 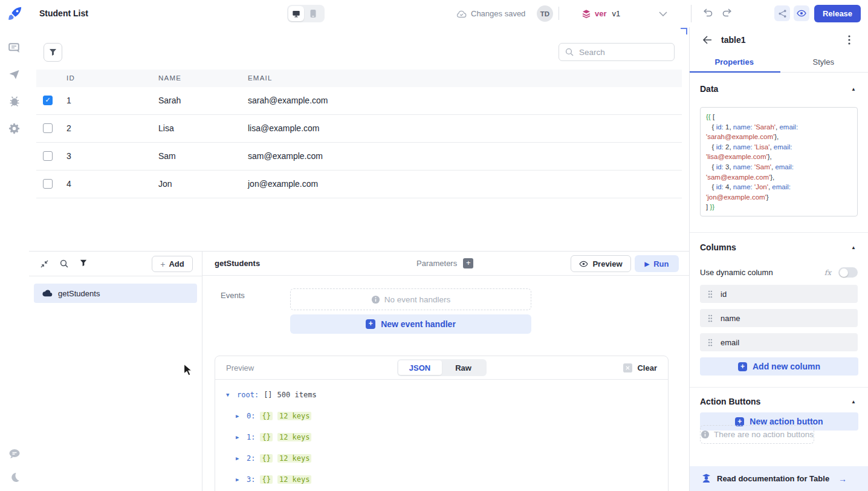 What do you see at coordinates (733, 40) in the screenshot?
I see `widget-name: table1` at bounding box center [733, 40].